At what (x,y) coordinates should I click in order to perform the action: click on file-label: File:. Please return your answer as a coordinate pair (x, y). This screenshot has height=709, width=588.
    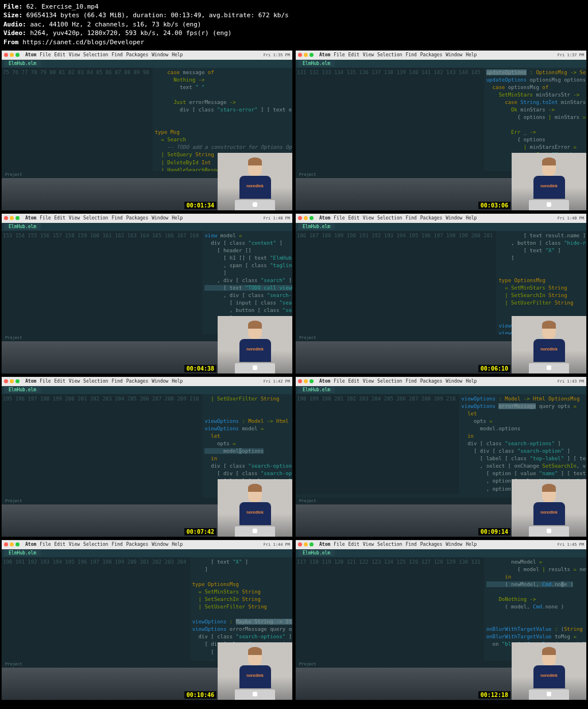
    Looking at the image, I should click on (13, 7).